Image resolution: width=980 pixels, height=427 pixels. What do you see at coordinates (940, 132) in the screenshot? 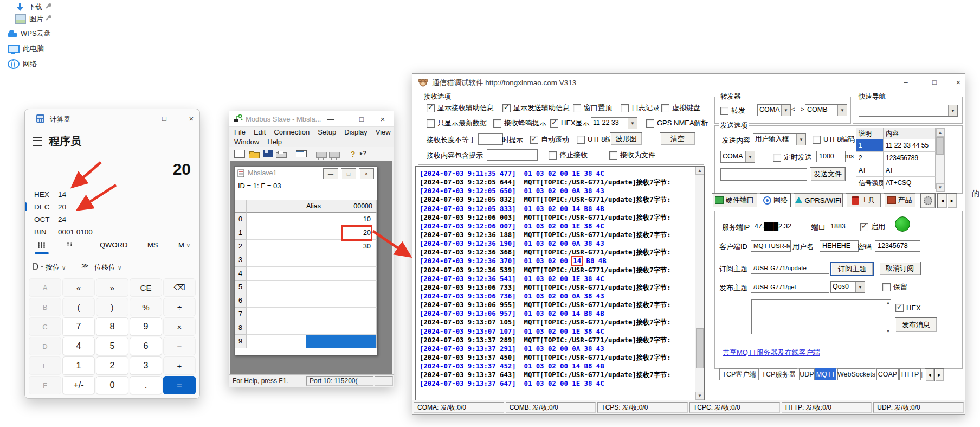
I see `scroll-up-icon: ▲` at bounding box center [940, 132].